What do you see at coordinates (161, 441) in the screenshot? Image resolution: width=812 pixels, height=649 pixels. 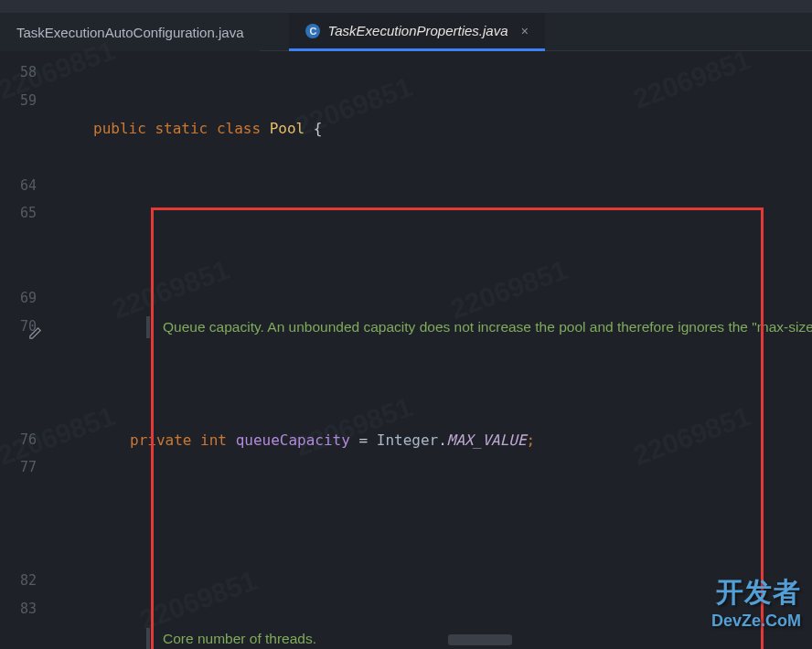 I see `keyword: private` at bounding box center [161, 441].